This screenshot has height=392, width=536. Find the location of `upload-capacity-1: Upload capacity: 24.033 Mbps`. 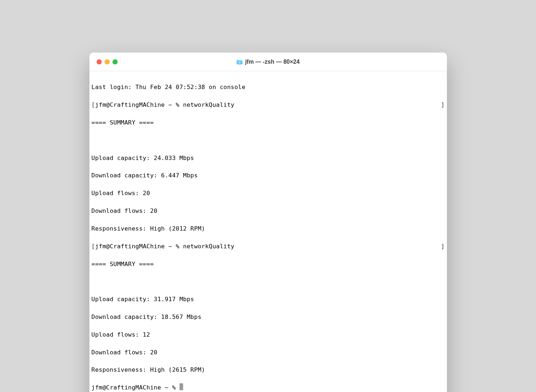

upload-capacity-1: Upload capacity: 24.033 Mbps is located at coordinates (268, 158).